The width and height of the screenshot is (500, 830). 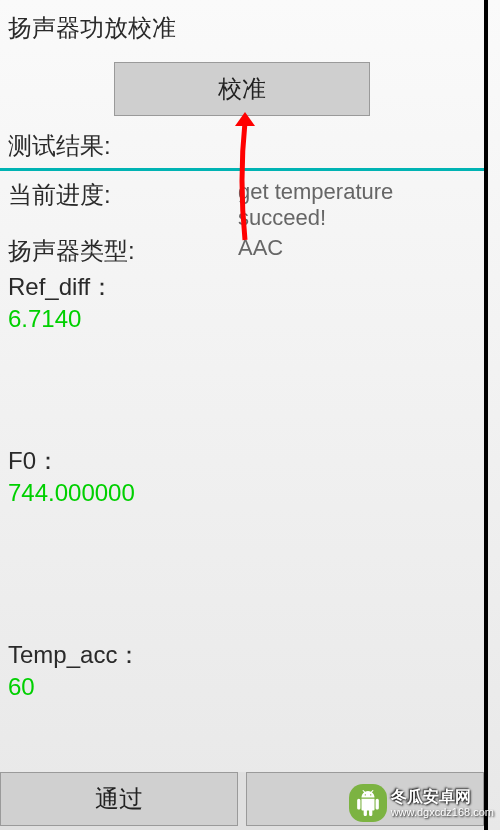 I want to click on temp-acc-value: 60, so click(x=242, y=687).